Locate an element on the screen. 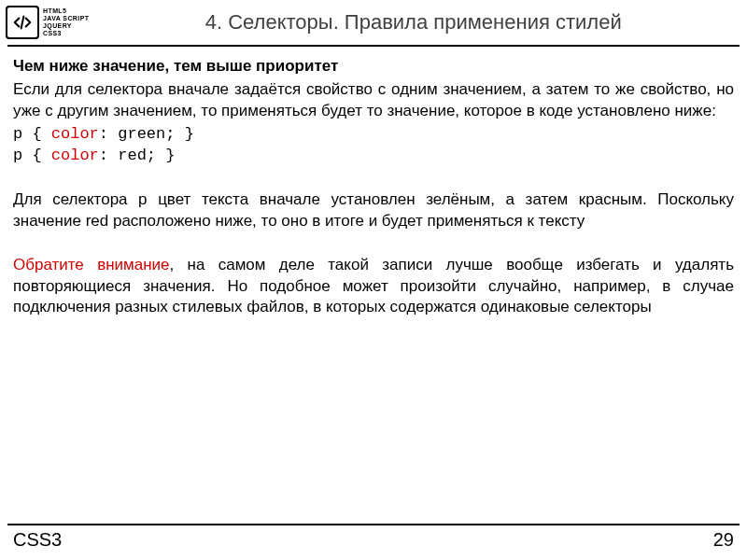 The width and height of the screenshot is (747, 560). footer-left: CSS3 is located at coordinates (37, 539).